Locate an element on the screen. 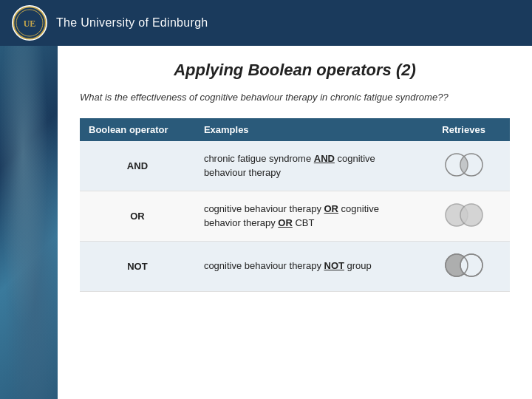 This screenshot has width=532, height=399. venn-diagram-or is located at coordinates (464, 215).